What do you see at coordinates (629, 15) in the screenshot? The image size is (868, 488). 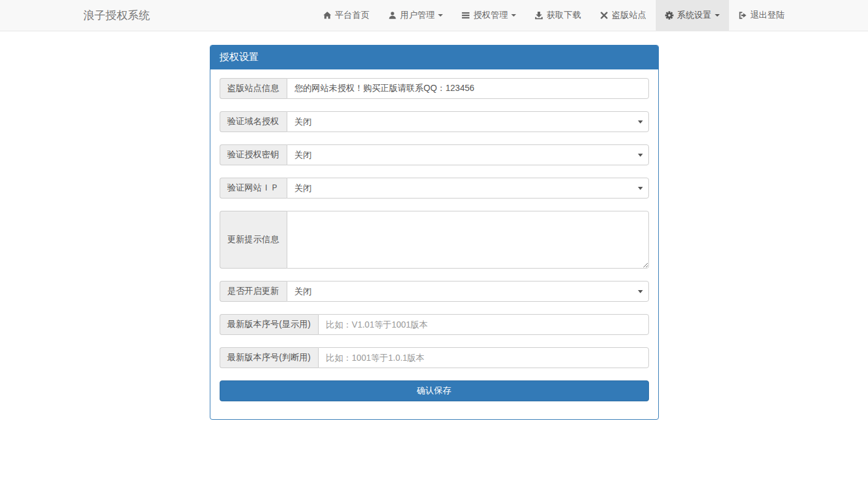 I see `nav-item-label: 盗版站点` at bounding box center [629, 15].